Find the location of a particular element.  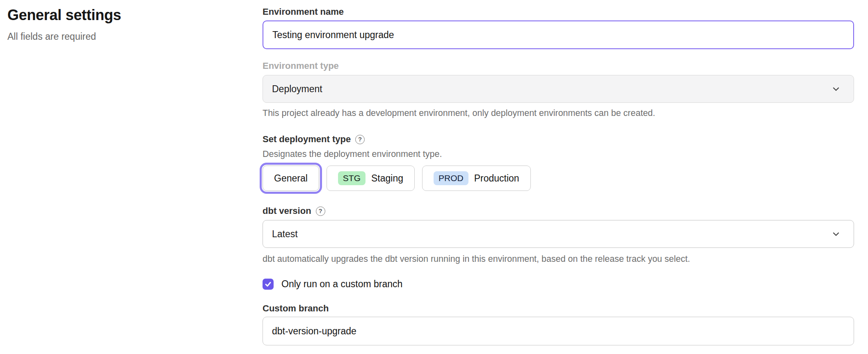

custom-branch-checkbox is located at coordinates (268, 284).